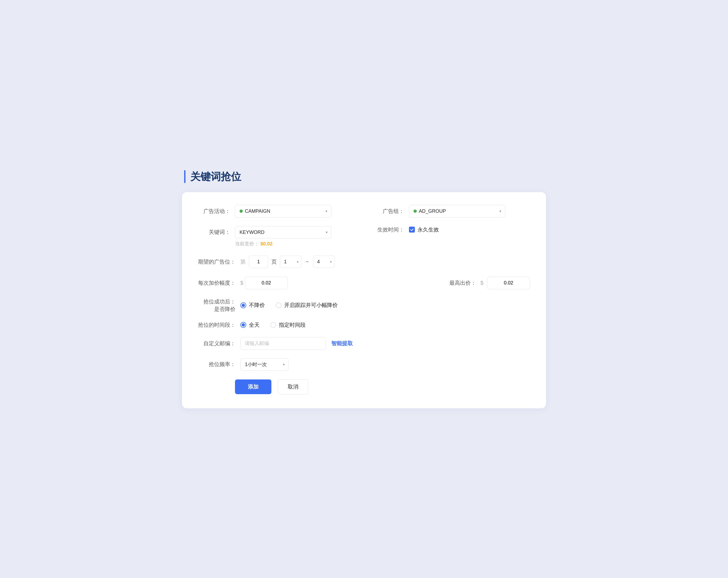 Image resolution: width=728 pixels, height=578 pixels. Describe the element at coordinates (326, 211) in the screenshot. I see `campaign-chevron-icon: ▾` at that location.